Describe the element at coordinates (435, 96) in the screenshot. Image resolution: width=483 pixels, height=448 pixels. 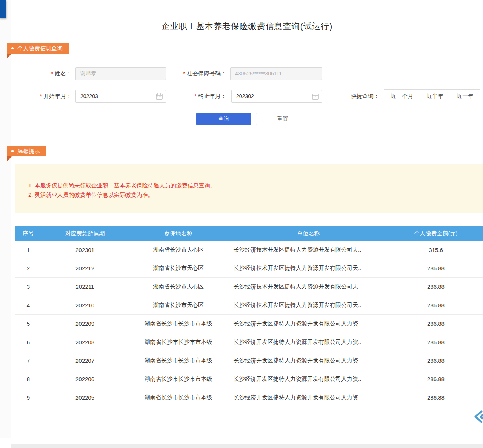
I see `quick-query-last-half-year-button: 近半年` at that location.